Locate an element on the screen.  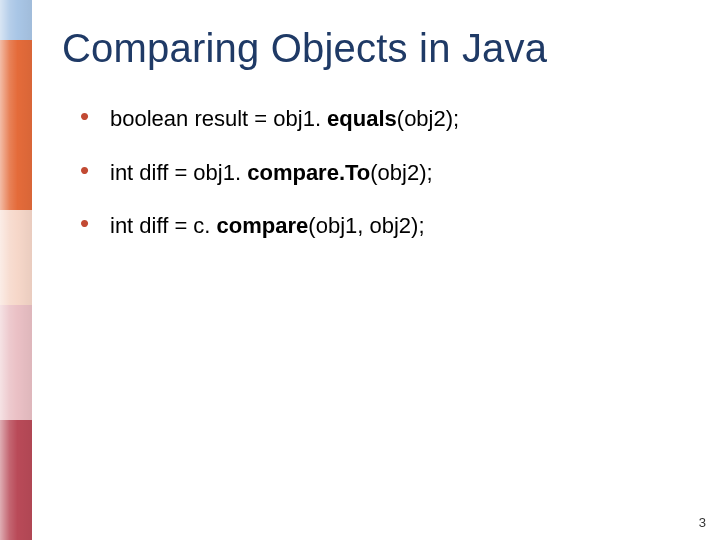
list-item: int diff = c. compare(obj1, obj2); is located at coordinates (382, 226).